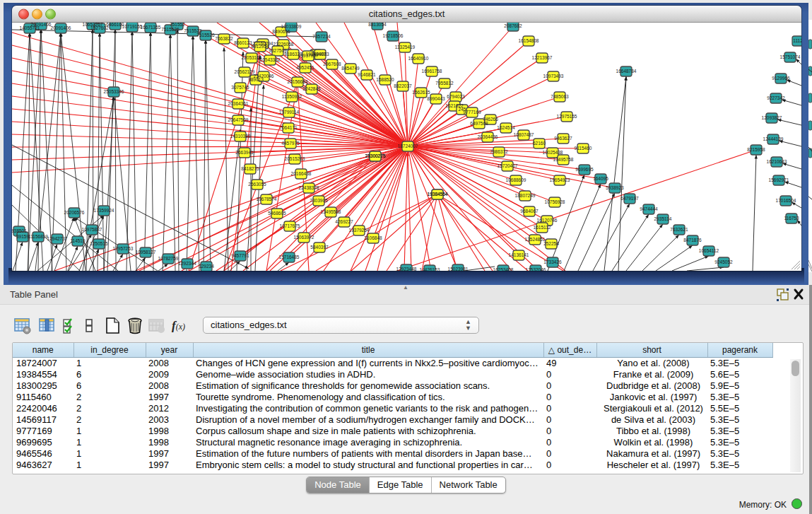 This screenshot has height=514, width=812. Describe the element at coordinates (547, 221) in the screenshot. I see `svg-text: 16120746` at that location.